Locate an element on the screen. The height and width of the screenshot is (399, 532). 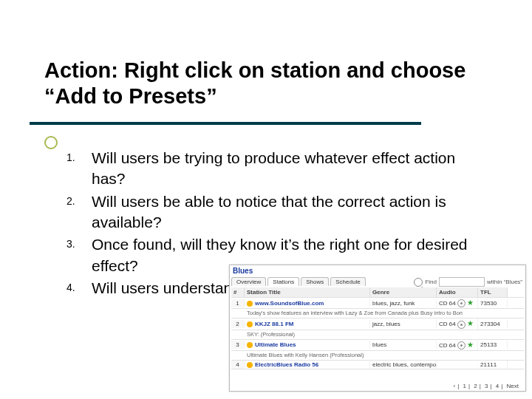
search-label-prefix: Find is located at coordinates (431, 282).